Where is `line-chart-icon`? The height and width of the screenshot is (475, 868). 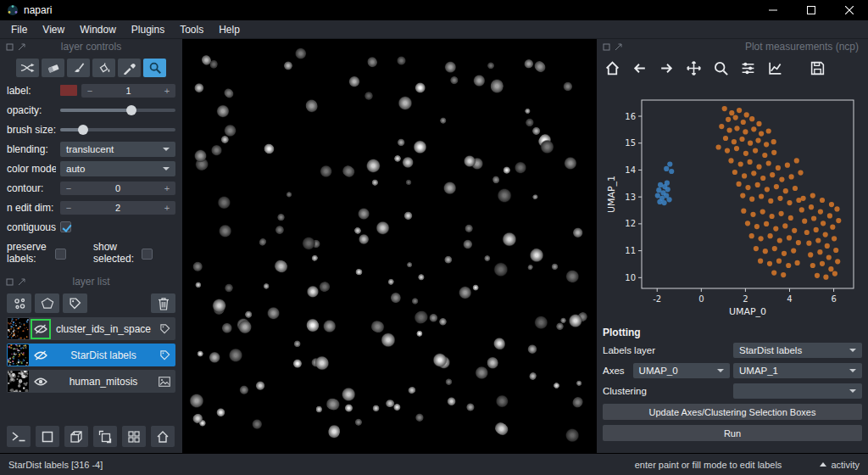 line-chart-icon is located at coordinates (775, 68).